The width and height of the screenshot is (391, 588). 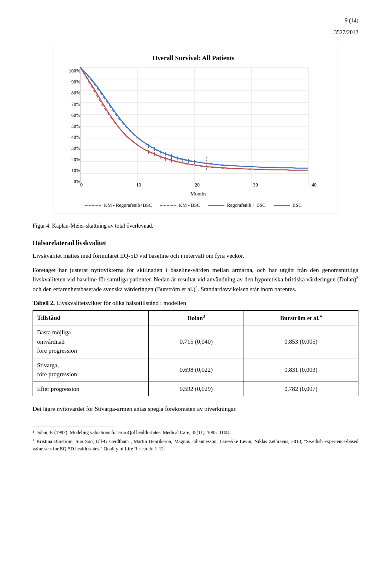 I want to click on dolan-3: 0,592 (0,029), so click(x=196, y=389).